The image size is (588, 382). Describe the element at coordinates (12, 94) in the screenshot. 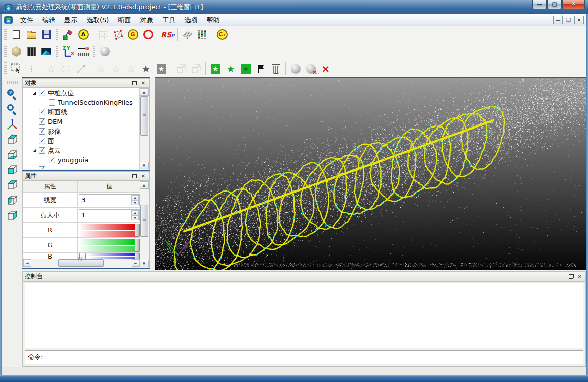

I see `zoom-fit-button: A` at that location.